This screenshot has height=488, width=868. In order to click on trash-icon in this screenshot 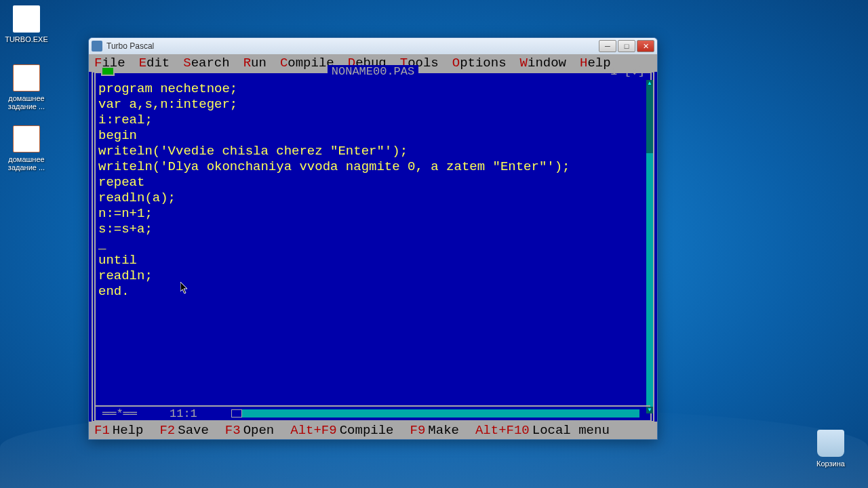, I will do `click(831, 443)`.